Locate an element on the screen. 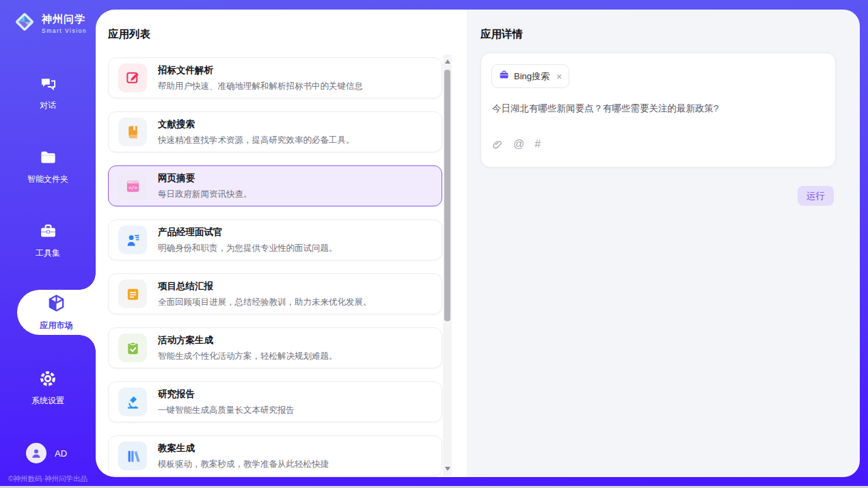  mention-icon: @ is located at coordinates (519, 144).